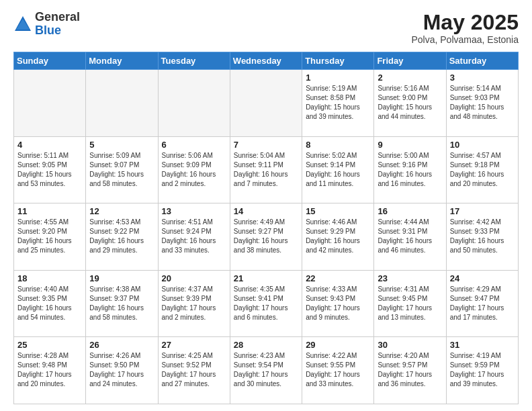 The width and height of the screenshot is (532, 411). What do you see at coordinates (339, 103) in the screenshot?
I see `day-cell-1: 1Sunrise: 5:19 AMSunset: 8:58 PMDaylight…` at bounding box center [339, 103].